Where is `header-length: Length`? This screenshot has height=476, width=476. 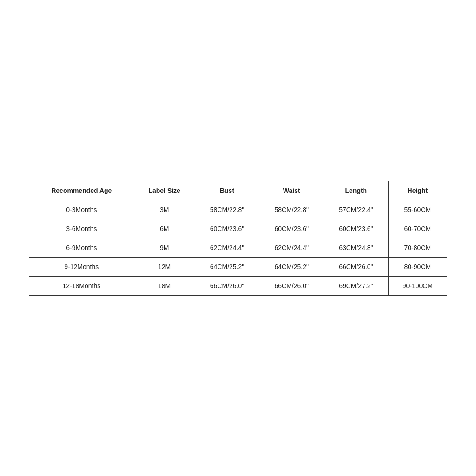 header-length: Length is located at coordinates (356, 191).